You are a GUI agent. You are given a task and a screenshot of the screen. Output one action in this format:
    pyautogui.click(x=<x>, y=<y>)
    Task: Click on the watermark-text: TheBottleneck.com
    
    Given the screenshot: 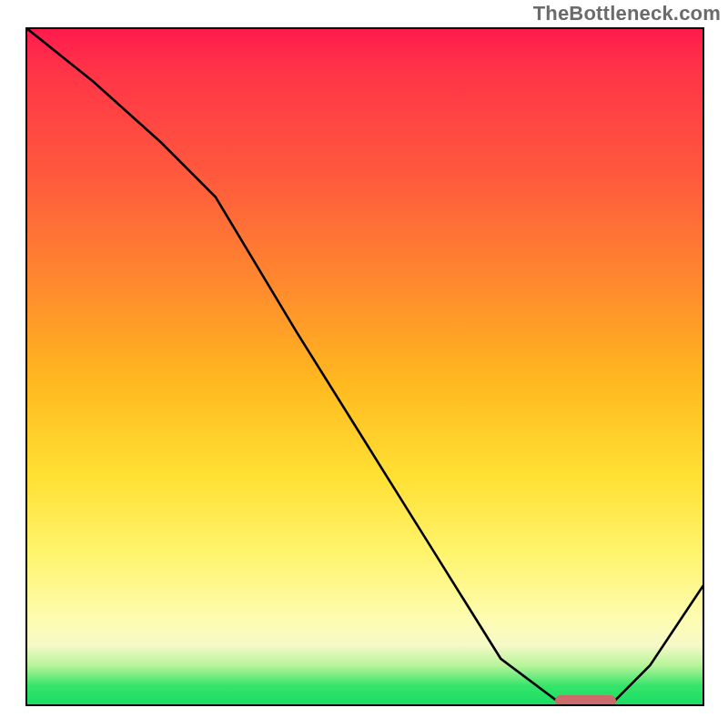 What is the action you would take?
    pyautogui.click(x=627, y=14)
    